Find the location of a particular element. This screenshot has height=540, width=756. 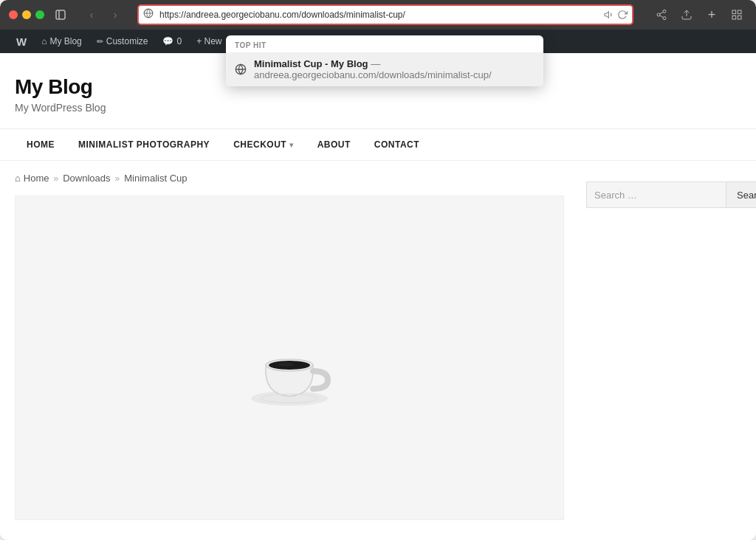

refresh-icon is located at coordinates (622, 15).